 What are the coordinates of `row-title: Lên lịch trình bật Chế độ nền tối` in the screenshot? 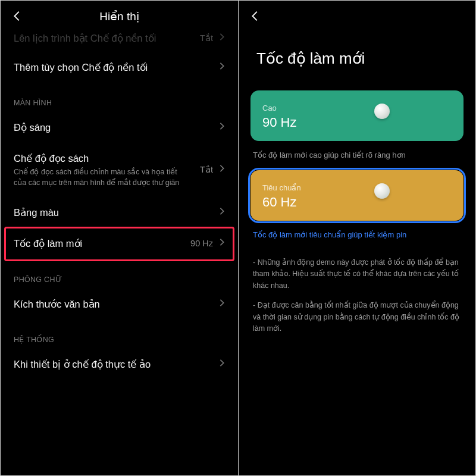 It's located at (107, 38).